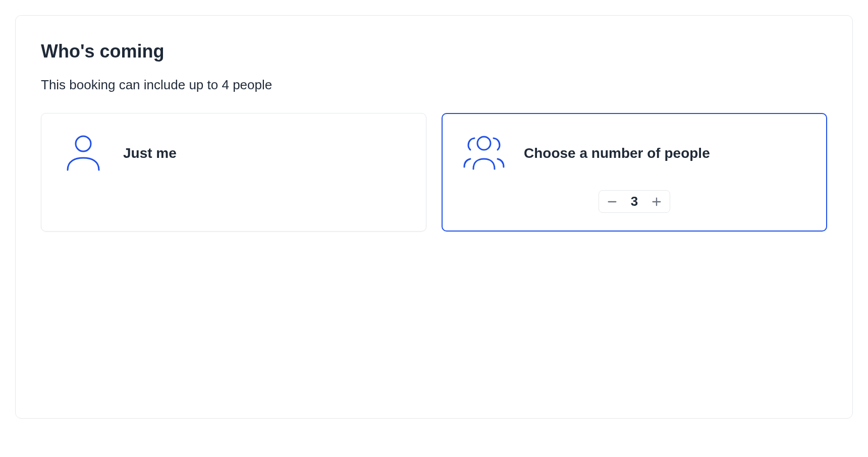 This screenshot has height=457, width=868. What do you see at coordinates (634, 173) in the screenshot?
I see `option-choose-number: Choose a number of people 3` at bounding box center [634, 173].